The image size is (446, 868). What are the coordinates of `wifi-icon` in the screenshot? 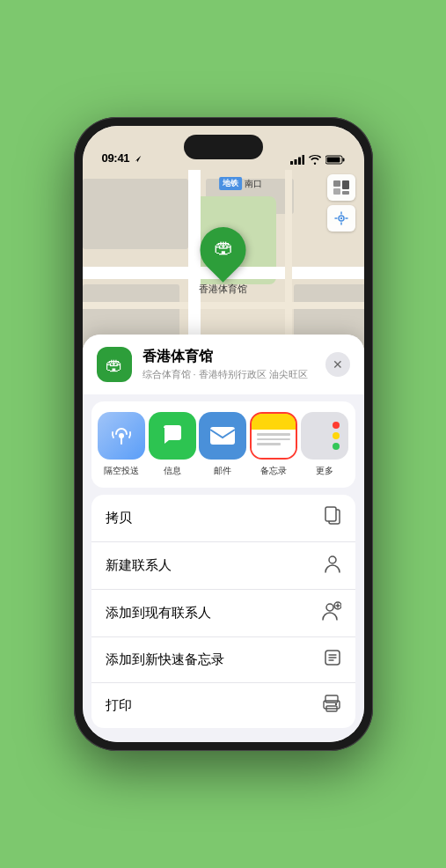 It's located at (315, 160).